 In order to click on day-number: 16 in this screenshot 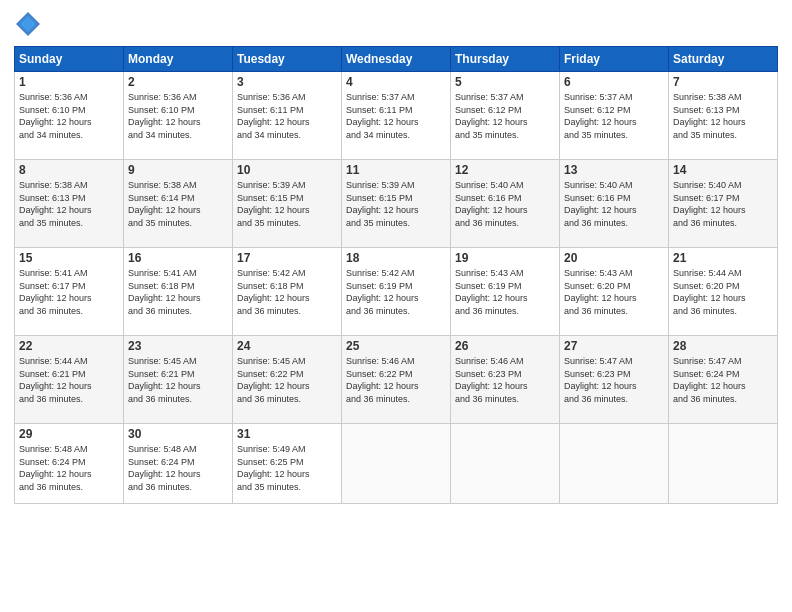, I will do `click(178, 258)`.